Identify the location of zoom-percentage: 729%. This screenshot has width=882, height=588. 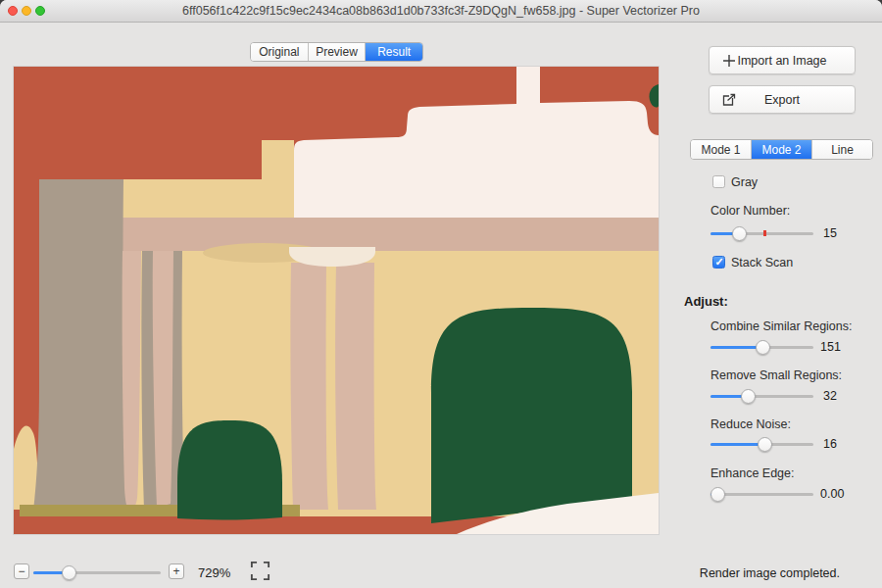
(214, 572).